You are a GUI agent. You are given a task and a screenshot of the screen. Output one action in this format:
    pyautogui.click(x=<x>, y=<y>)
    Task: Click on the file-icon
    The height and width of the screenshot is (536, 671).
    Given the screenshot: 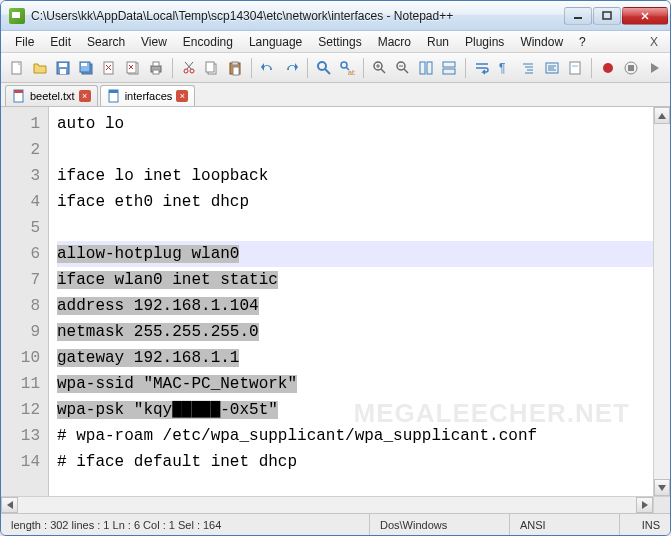 What is the action you would take?
    pyautogui.click(x=19, y=96)
    